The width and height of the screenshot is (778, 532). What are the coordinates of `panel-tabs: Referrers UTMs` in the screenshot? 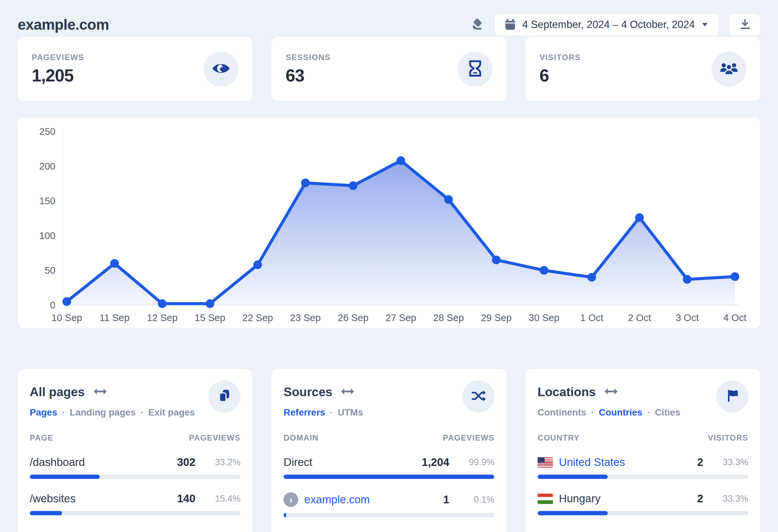 It's located at (323, 413).